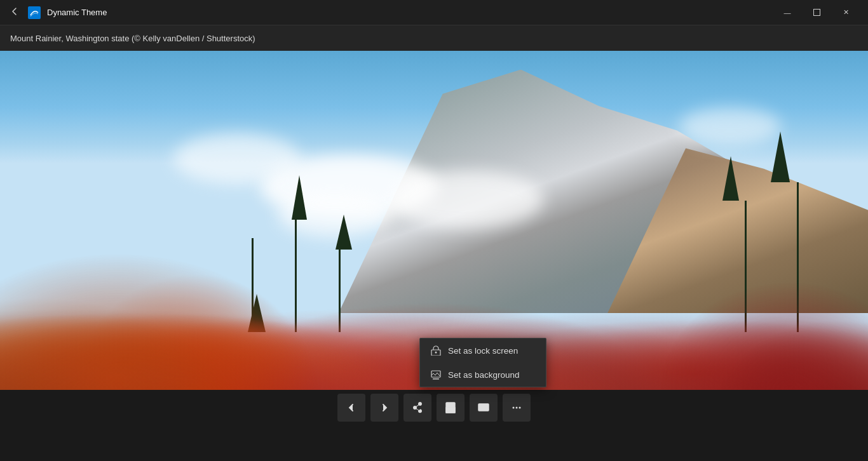 Image resolution: width=868 pixels, height=461 pixels. Describe the element at coordinates (133, 38) in the screenshot. I see `caption-text: Mount Rainier, Washington state (© Kelly…` at that location.